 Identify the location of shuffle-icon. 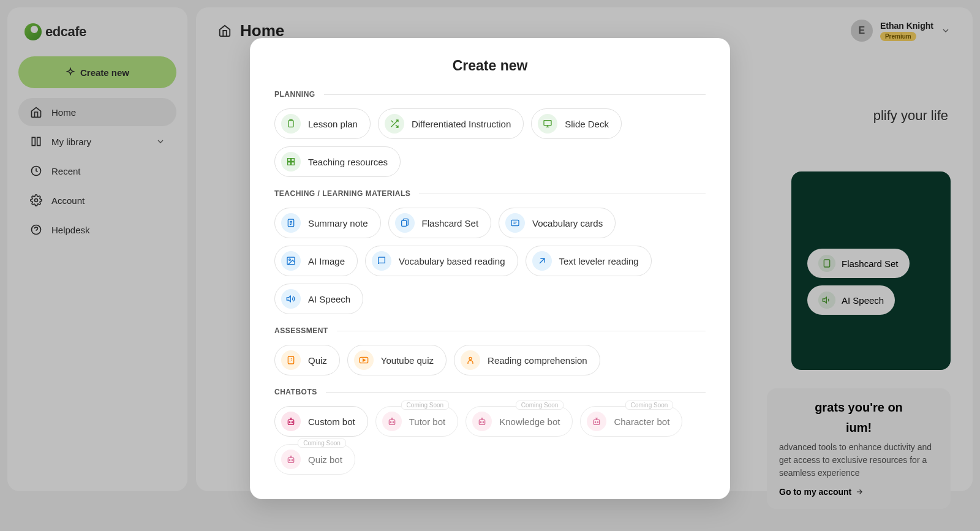
(394, 124).